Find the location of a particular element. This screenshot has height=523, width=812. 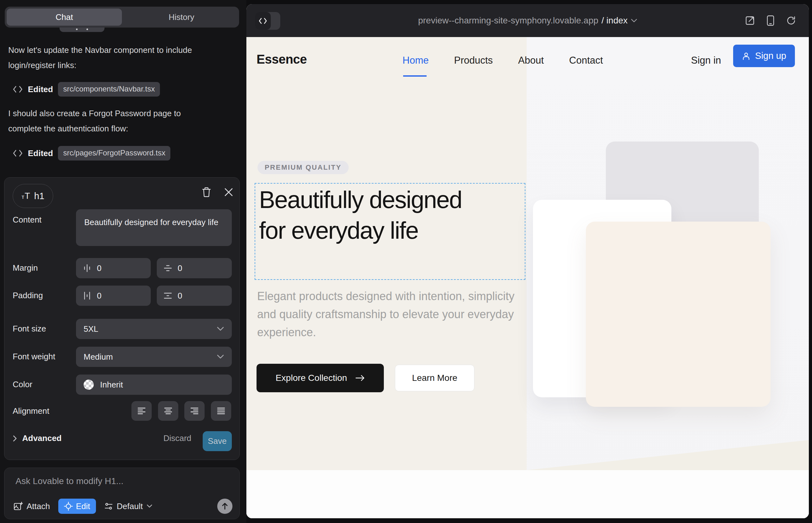

page-bottom-section is located at coordinates (528, 494).